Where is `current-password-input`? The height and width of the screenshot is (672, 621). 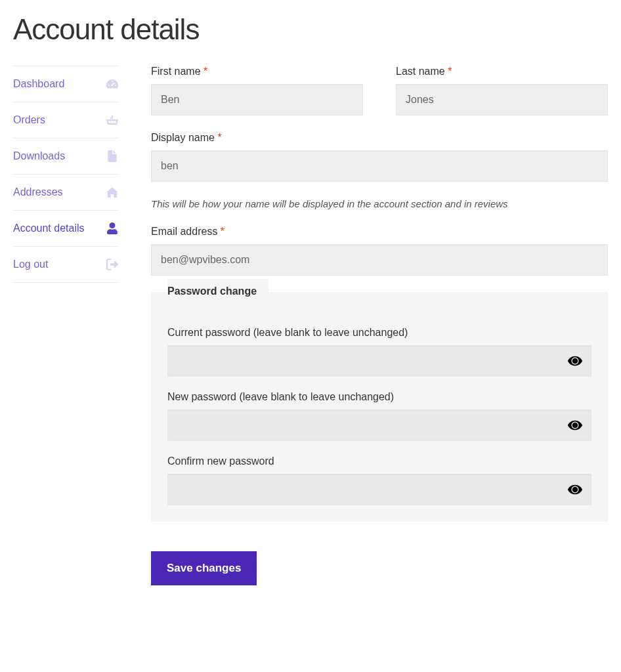 current-password-input is located at coordinates (379, 361).